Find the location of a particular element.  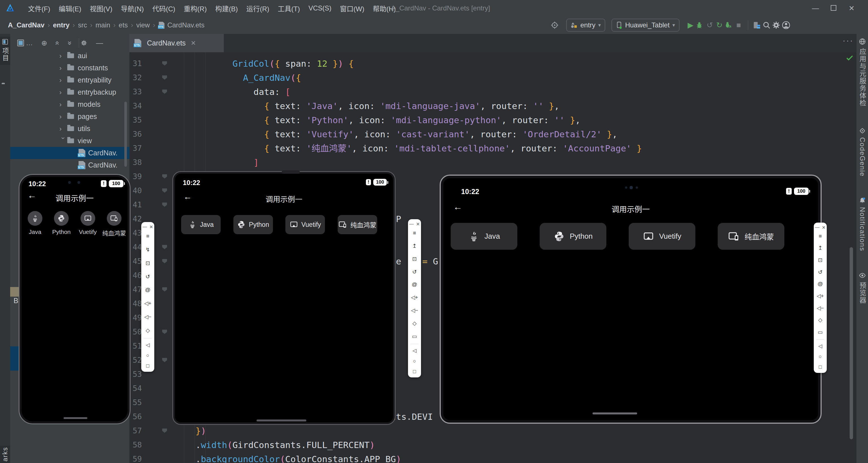

line-number: 58 is located at coordinates (135, 445).